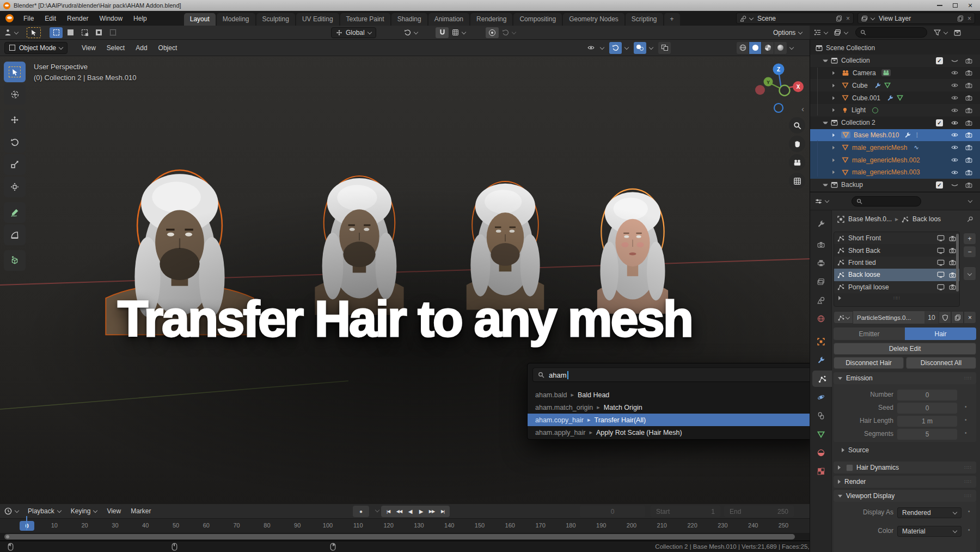 The image size is (980, 552). Describe the element at coordinates (905, 378) in the screenshot. I see `emission-panel-header: Emission ∷∷` at that location.